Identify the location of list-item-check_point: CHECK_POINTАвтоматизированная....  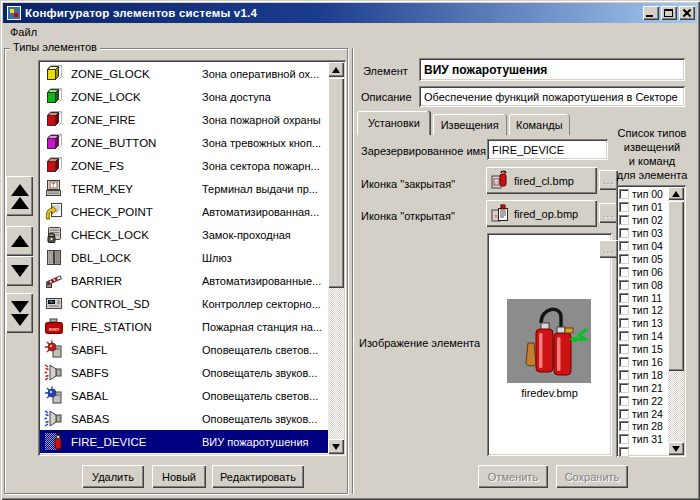
(184, 212).